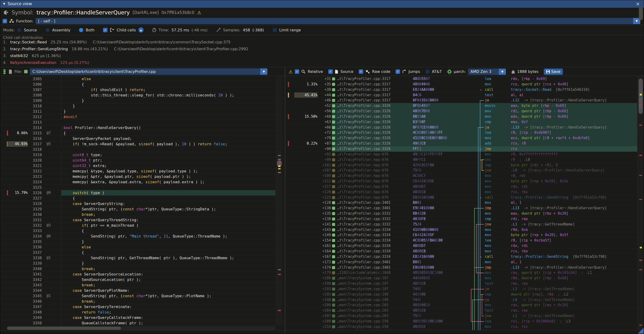 The width and height of the screenshot is (644, 334). Describe the element at coordinates (466, 214) in the screenshot. I see `asm-row: +135…t\TracyProfiler.cpp:33328B4320movea…` at that location.